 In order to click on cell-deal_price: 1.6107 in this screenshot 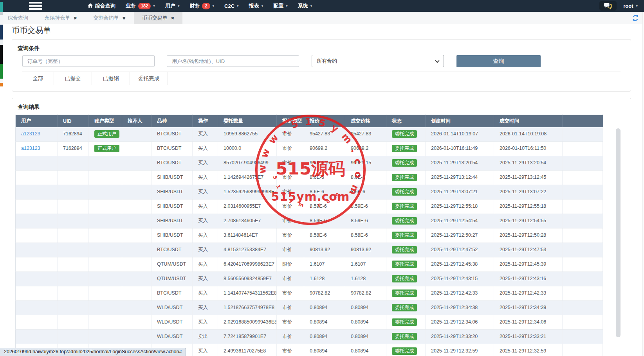, I will do `click(366, 264)`.